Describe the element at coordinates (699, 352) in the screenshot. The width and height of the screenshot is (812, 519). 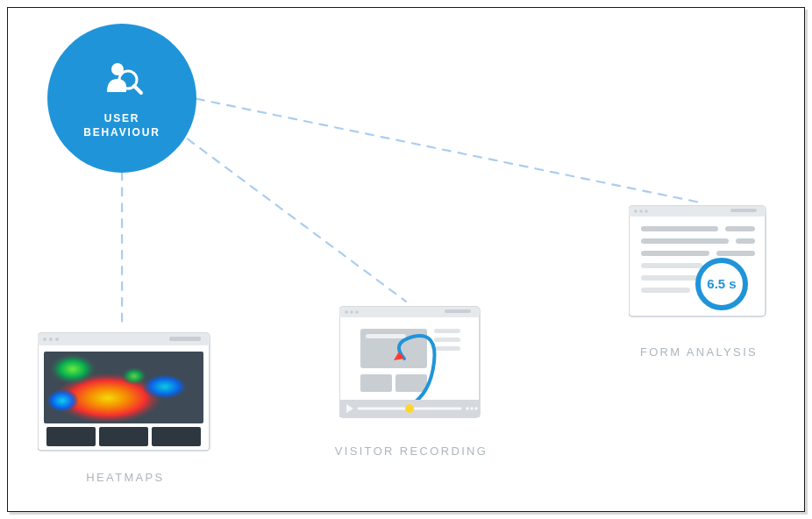
I see `form-analysis-label: FORM ANALYSIS` at that location.